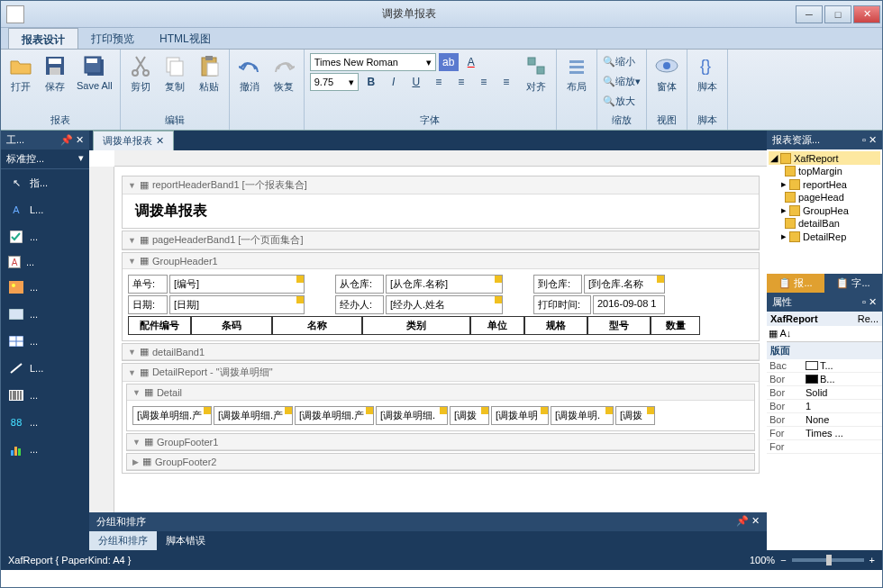 The image size is (883, 588). I want to click on chevron-down-icon: ▾, so click(81, 158).